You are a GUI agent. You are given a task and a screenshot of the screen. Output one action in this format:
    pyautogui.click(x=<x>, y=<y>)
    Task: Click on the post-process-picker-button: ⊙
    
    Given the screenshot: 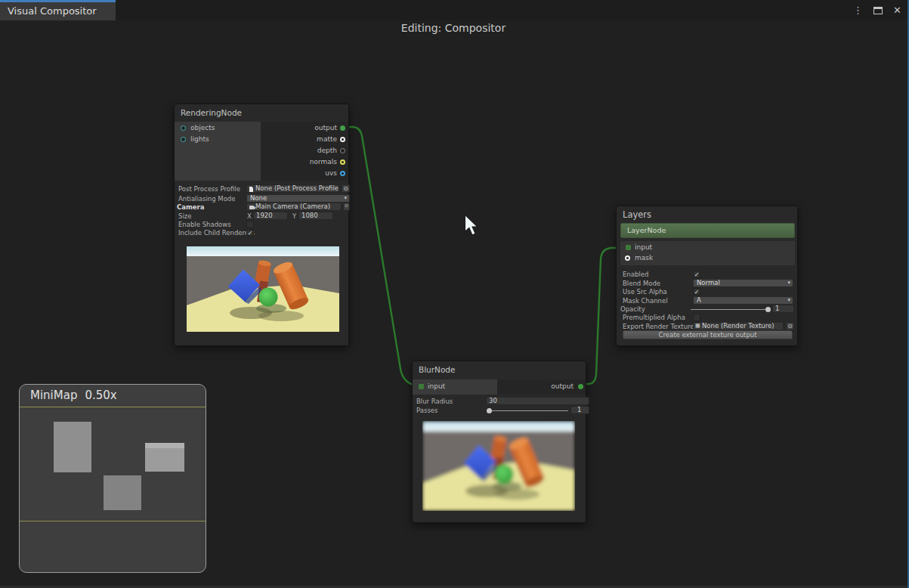 What is the action you would take?
    pyautogui.click(x=346, y=189)
    